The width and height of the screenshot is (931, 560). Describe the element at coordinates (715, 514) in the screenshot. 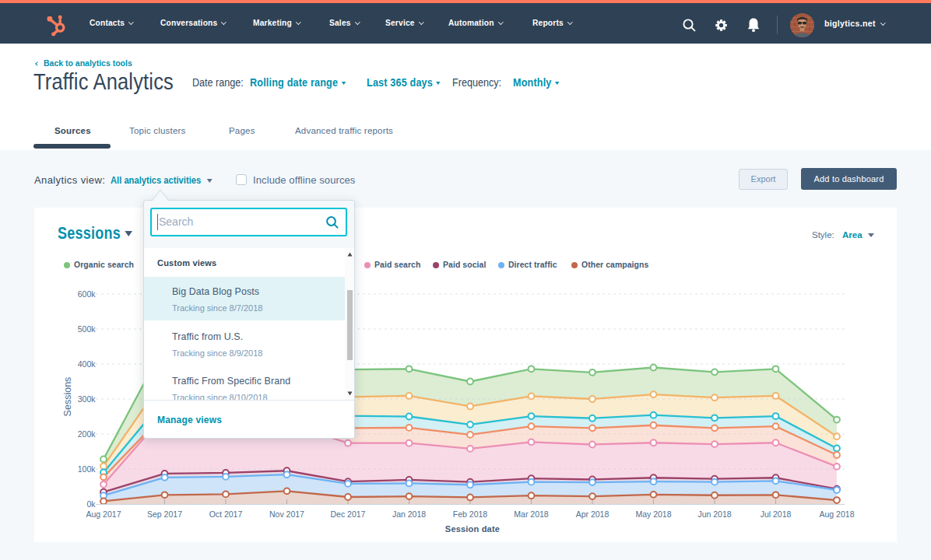

I see `svg-text: Jun 2018` at that location.